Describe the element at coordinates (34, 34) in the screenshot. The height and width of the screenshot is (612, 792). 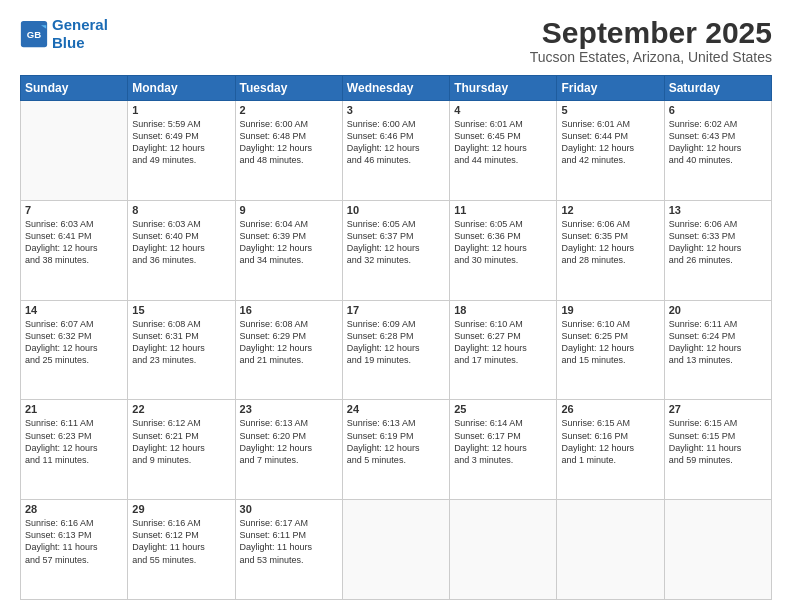
I see `logo-icon: GB` at that location.